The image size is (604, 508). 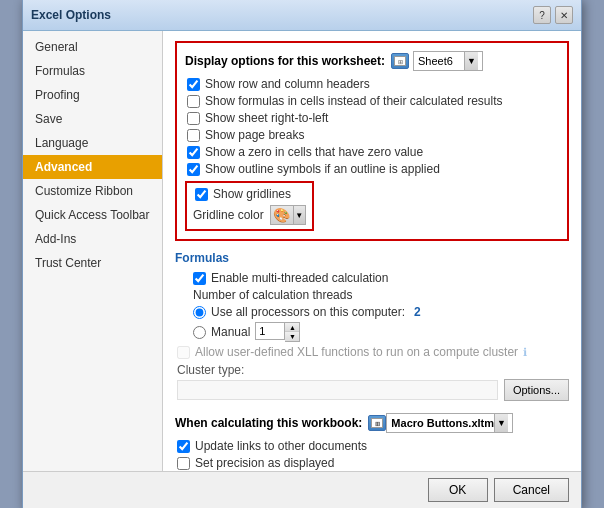 What do you see at coordinates (252, 194) in the screenshot?
I see `show-gridlines-label: Show gridlines` at bounding box center [252, 194].